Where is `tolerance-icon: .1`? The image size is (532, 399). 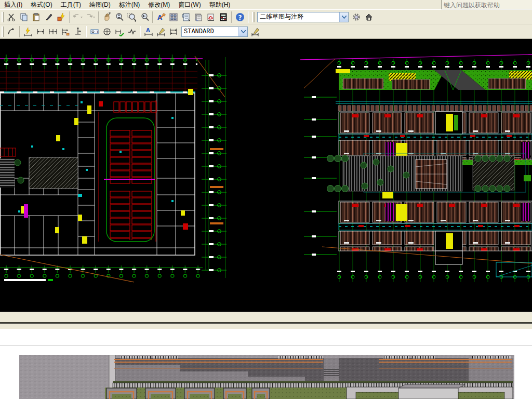 tolerance-icon: .1 is located at coordinates (95, 32).